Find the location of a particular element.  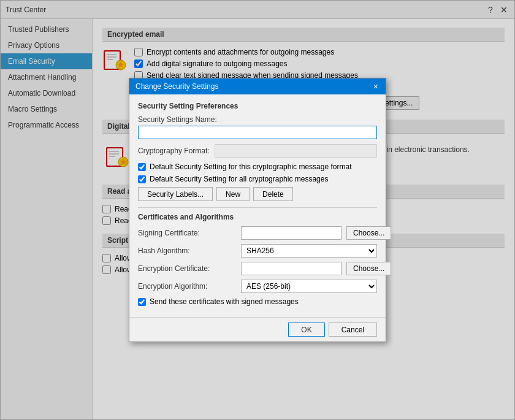

prefs-header: Security Setting Preferences is located at coordinates (258, 106).